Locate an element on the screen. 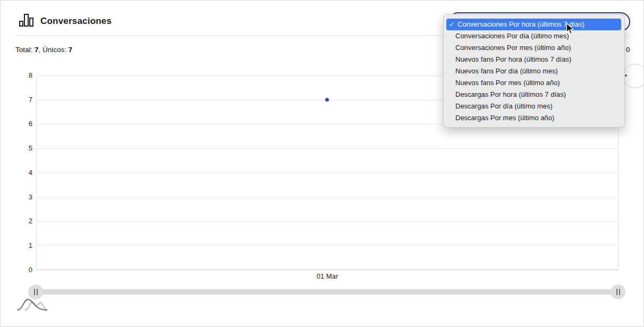  y-tick-label: 5 is located at coordinates (23, 148).